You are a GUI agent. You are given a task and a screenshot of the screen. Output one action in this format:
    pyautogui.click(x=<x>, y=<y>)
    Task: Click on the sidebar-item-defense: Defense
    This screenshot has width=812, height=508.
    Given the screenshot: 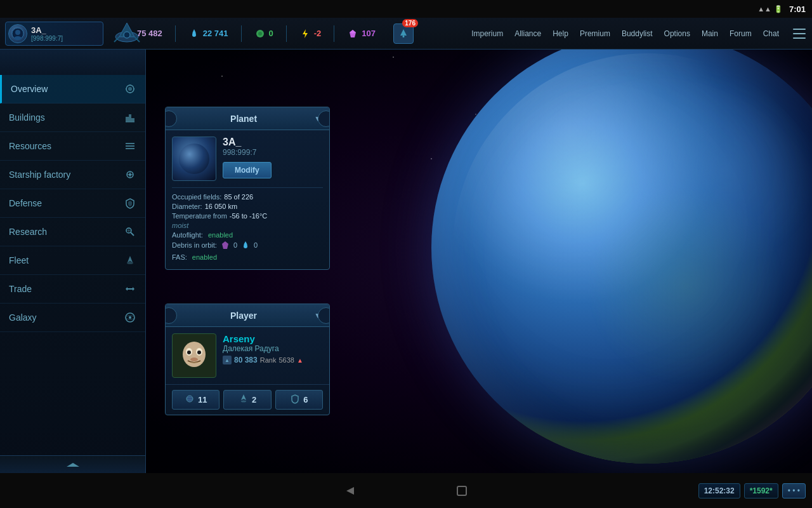 What is the action you would take?
    pyautogui.click(x=72, y=203)
    